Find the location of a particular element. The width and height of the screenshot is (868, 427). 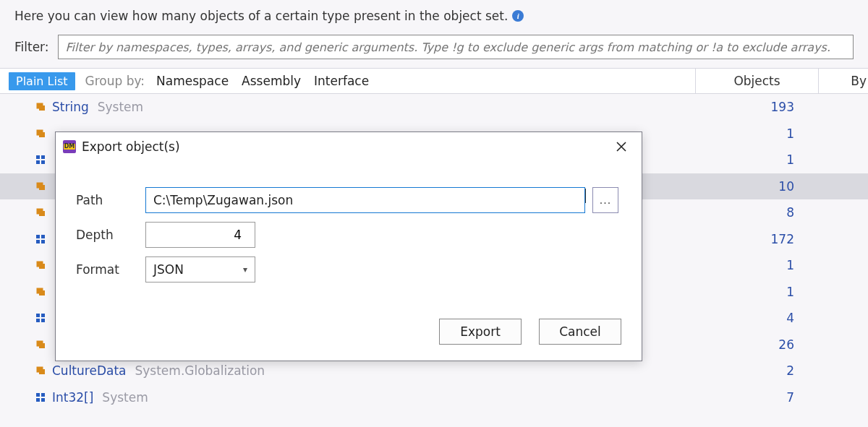

objects-count: 193 is located at coordinates (757, 107).